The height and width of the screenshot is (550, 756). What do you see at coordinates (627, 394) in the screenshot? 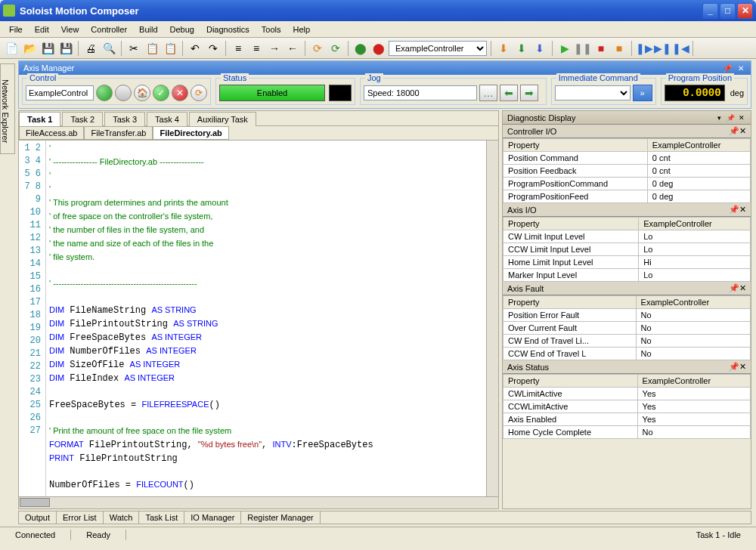
I see `table-row: CWLimitActiveYes` at bounding box center [627, 394].